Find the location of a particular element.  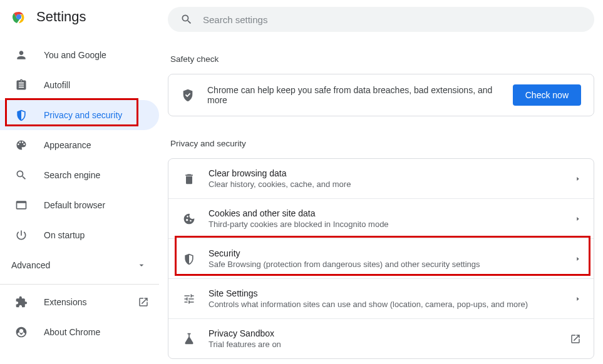

row-sub: Trial features are on is located at coordinates (383, 344).